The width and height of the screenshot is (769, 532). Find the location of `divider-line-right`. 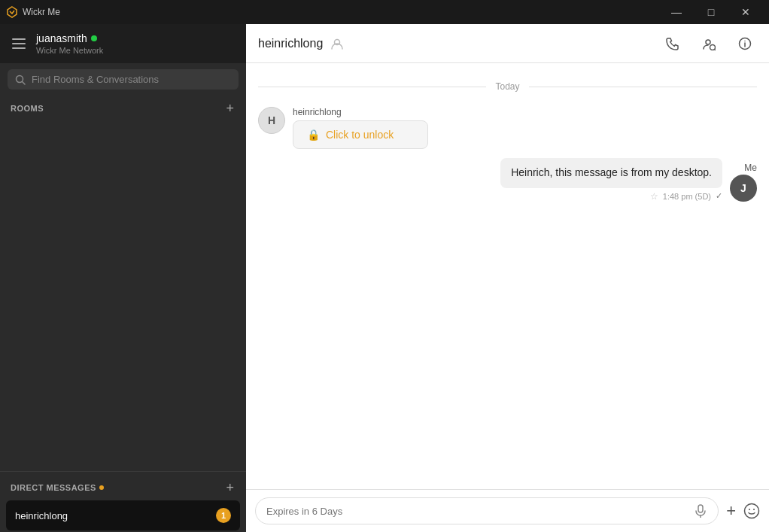

divider-line-right is located at coordinates (643, 87).